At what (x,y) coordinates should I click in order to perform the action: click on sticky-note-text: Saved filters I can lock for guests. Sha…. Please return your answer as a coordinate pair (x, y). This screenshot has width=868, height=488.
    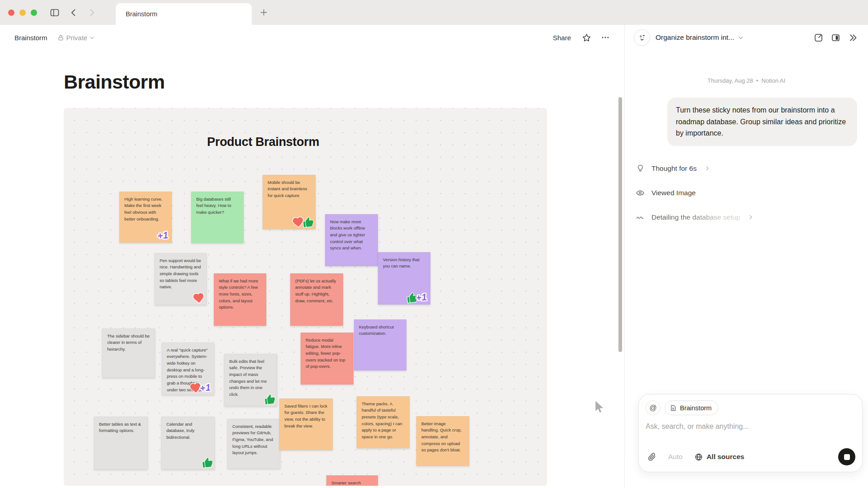
    Looking at the image, I should click on (306, 417).